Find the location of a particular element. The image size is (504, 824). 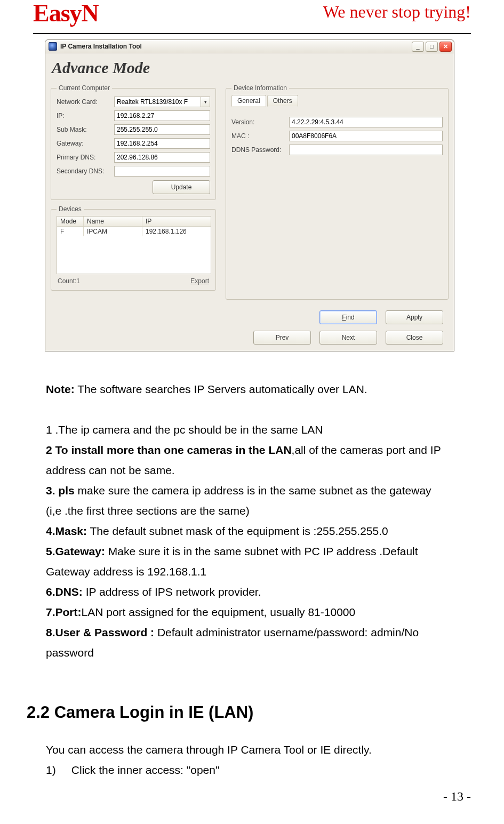

close-button: Close is located at coordinates (414, 338).